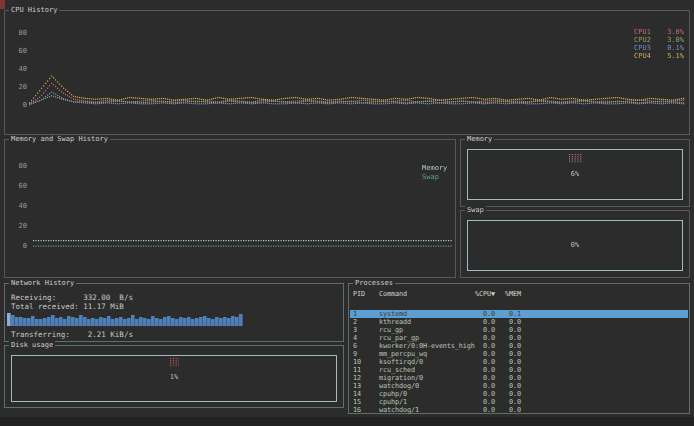 The height and width of the screenshot is (426, 694). What do you see at coordinates (575, 246) in the screenshot?
I see `swap-gauge-frame: 0%` at bounding box center [575, 246].